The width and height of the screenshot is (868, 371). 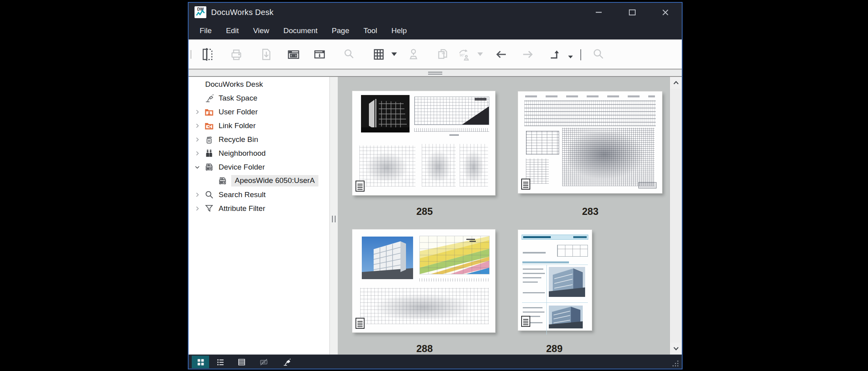 I want to click on thumbnail-plan, so click(x=387, y=166).